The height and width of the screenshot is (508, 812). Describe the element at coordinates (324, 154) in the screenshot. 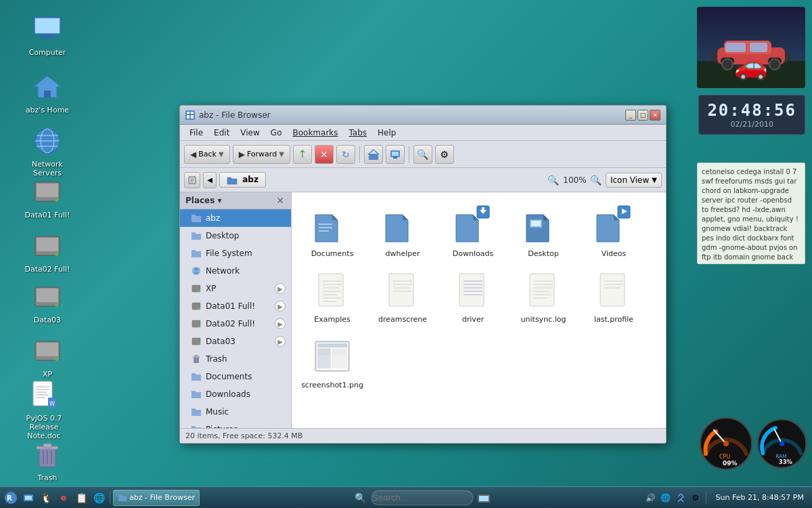

I see `stop-button: ✕` at that location.